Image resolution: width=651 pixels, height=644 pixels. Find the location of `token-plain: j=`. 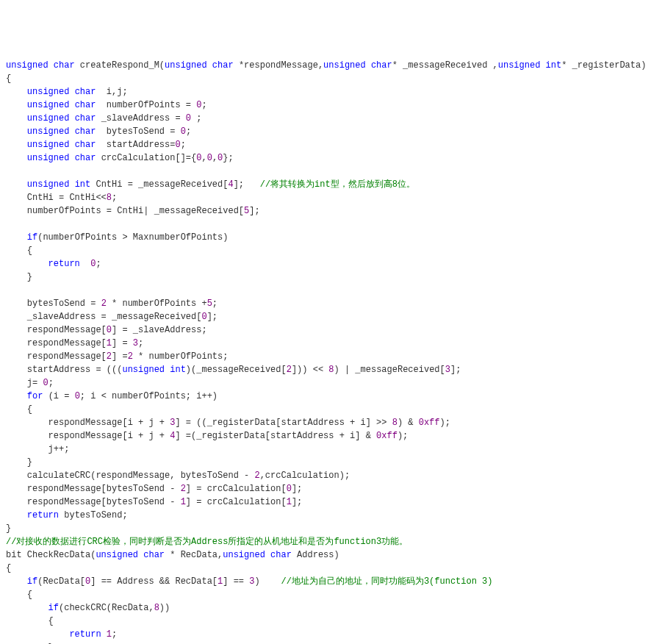

token-plain: j= is located at coordinates (24, 383).